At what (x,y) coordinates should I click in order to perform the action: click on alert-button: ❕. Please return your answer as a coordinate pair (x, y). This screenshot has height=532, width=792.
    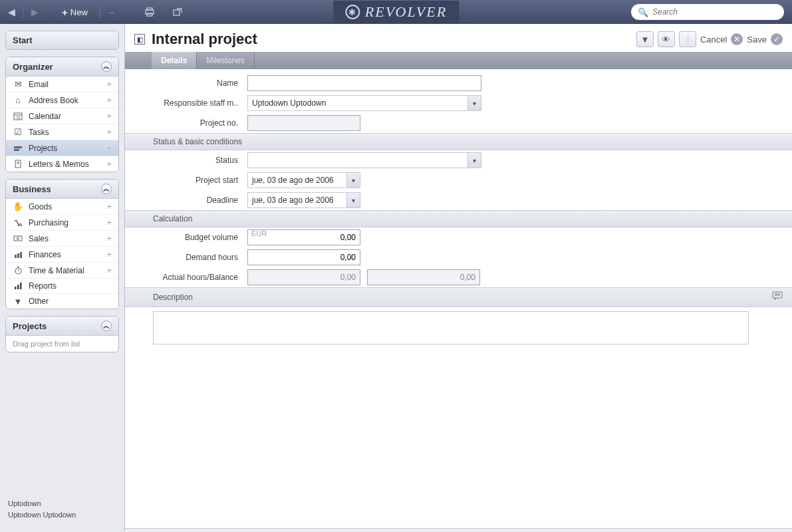
    Looking at the image, I should click on (688, 39).